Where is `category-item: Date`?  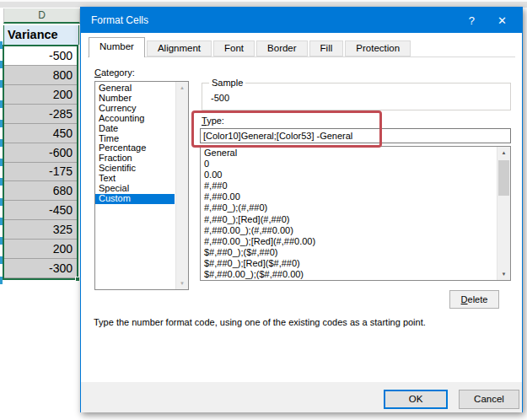 category-item: Date is located at coordinates (135, 129).